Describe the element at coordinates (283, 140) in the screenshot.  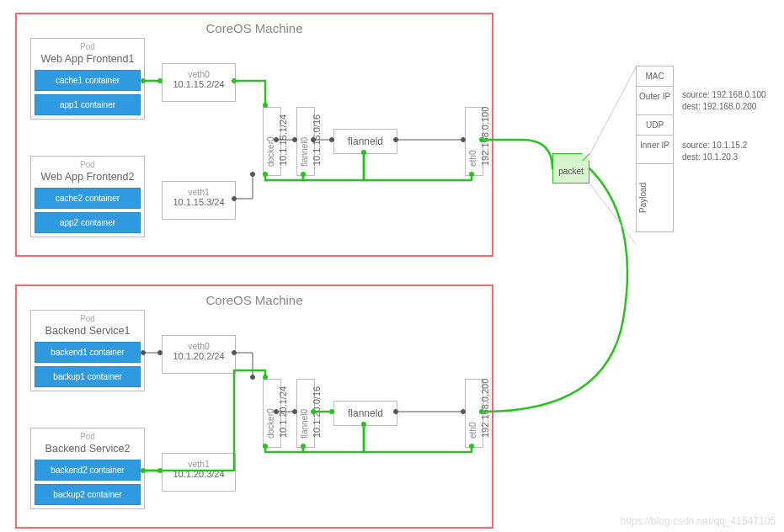
I see `docker0-m1-ip: 10.1.15.1/24` at that location.